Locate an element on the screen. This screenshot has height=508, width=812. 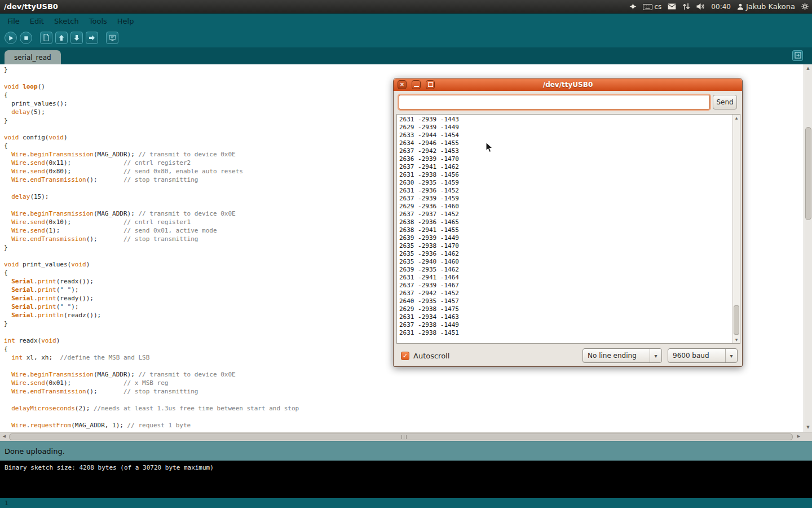
user-menu: Jakub Kakona is located at coordinates (766, 7).